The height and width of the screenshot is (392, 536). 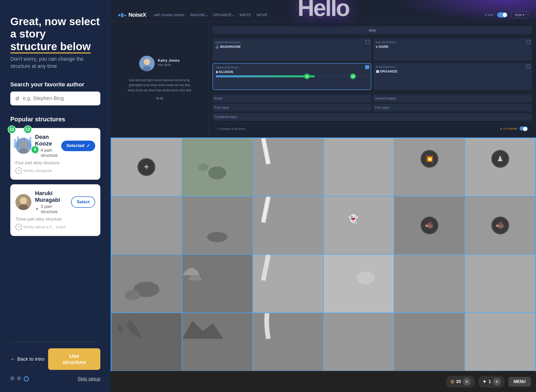 I want to click on avatar-haruki, so click(x=23, y=202).